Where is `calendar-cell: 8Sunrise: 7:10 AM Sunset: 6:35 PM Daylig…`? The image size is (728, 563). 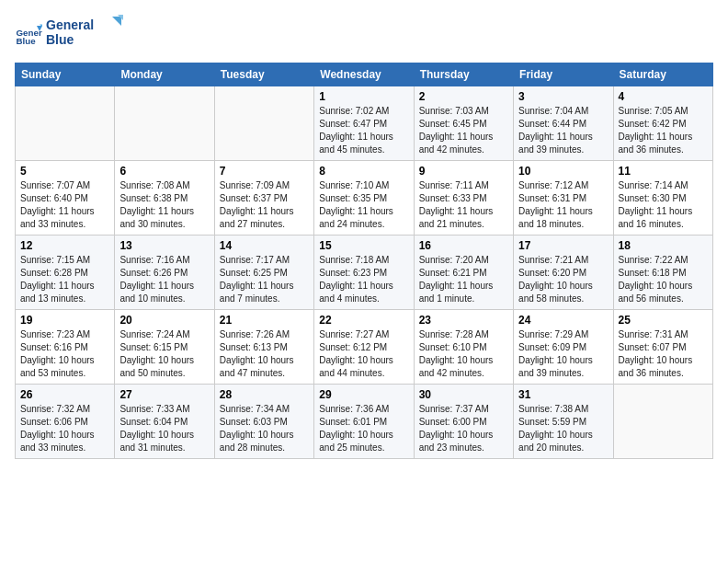 calendar-cell: 8Sunrise: 7:10 AM Sunset: 6:35 PM Daylig… is located at coordinates (364, 199).